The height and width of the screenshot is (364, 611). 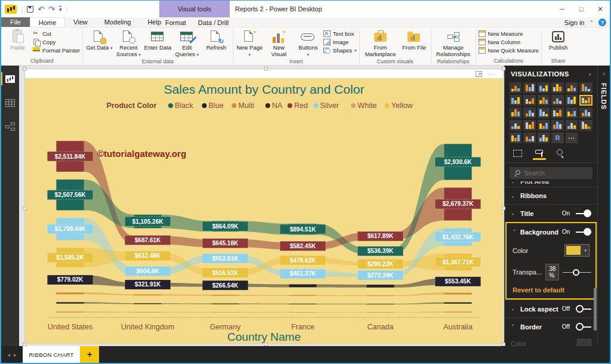 What do you see at coordinates (48, 22) in the screenshot?
I see `tab-home: Home` at bounding box center [48, 22].